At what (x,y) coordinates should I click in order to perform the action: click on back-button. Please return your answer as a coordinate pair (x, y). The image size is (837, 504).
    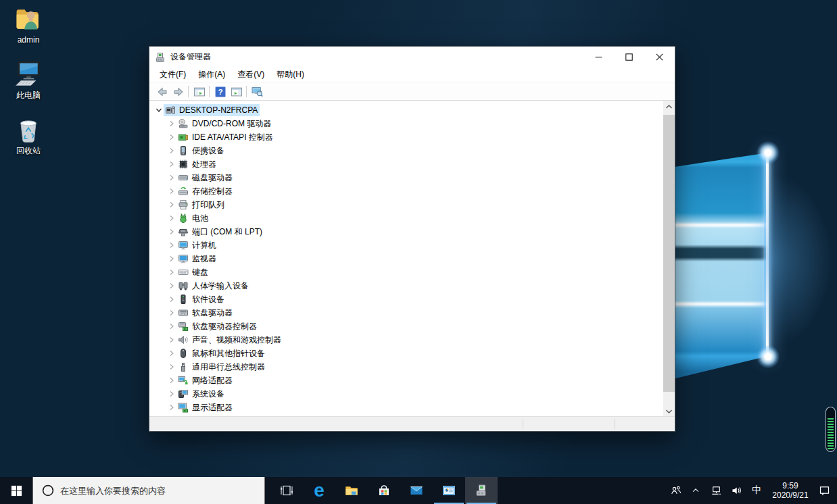
    Looking at the image, I should click on (162, 92).